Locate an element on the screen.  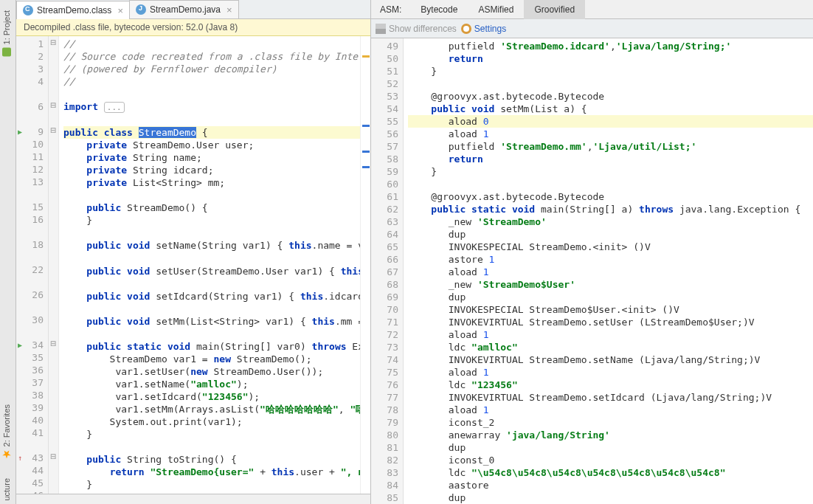
diff-icon is located at coordinates (381, 29).